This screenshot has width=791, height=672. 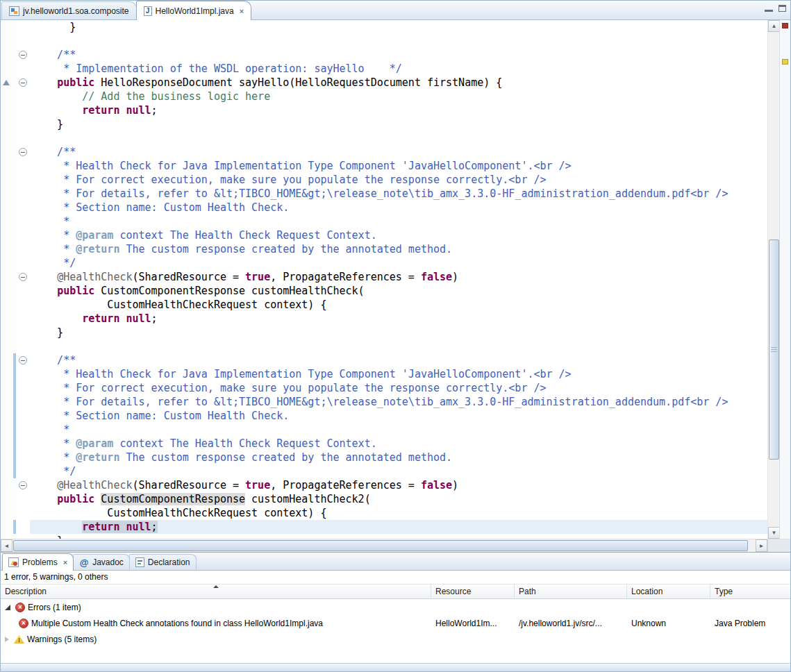 I want to click on cell-resource: HelloWorld1Im..., so click(x=473, y=623).